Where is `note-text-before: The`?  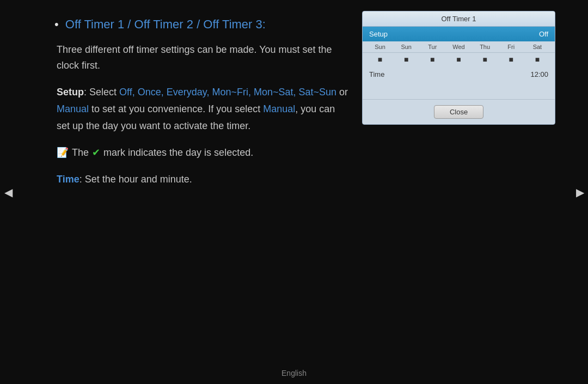 note-text-before: The is located at coordinates (81, 153).